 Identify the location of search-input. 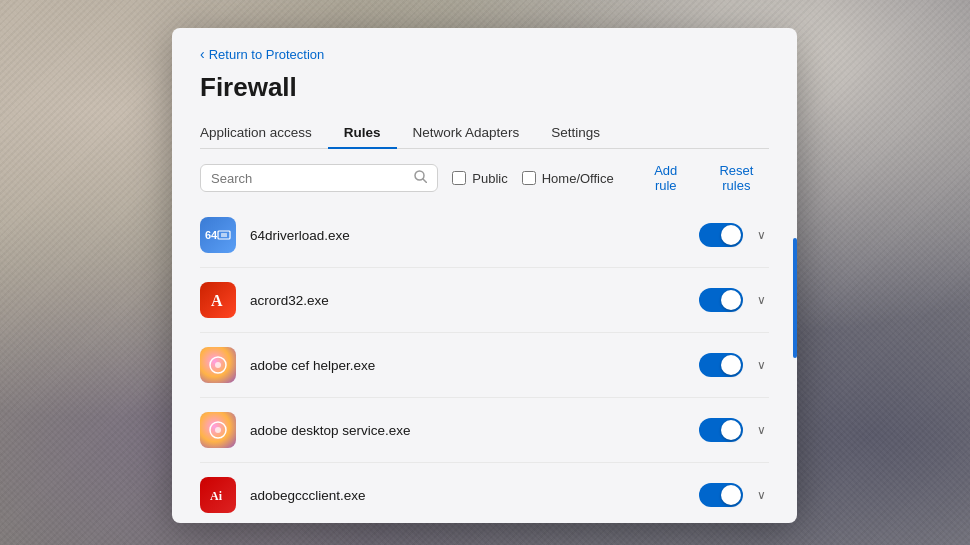
(310, 178).